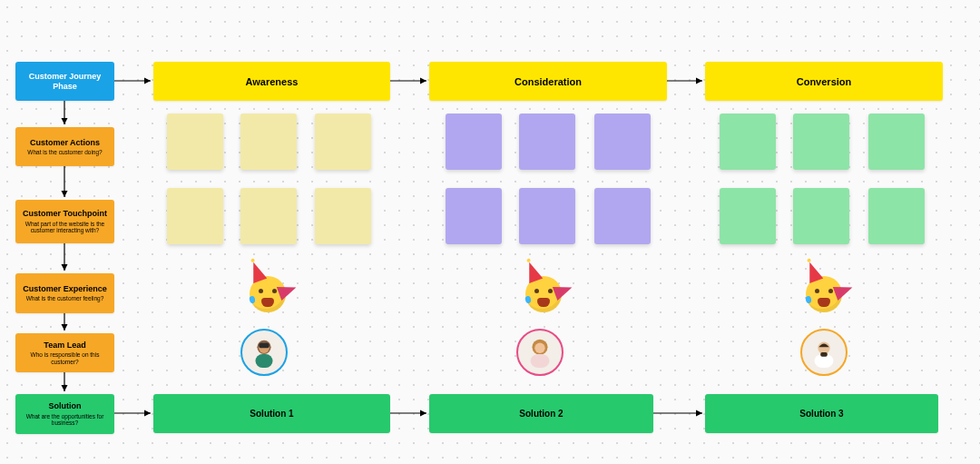 The image size is (980, 464). I want to click on row-subtitle: What is the customer feeling?, so click(65, 298).